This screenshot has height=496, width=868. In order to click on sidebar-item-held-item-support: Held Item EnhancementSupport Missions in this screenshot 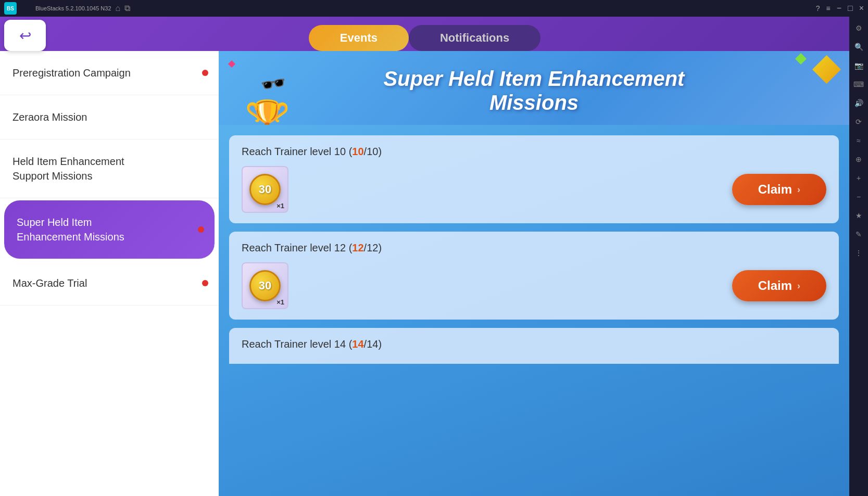, I will do `click(109, 169)`.